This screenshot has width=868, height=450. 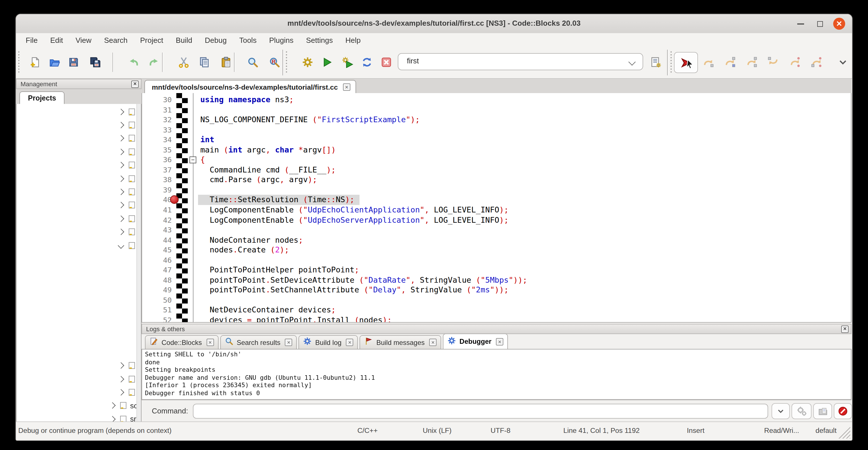 I want to click on line-number: 46, so click(x=157, y=260).